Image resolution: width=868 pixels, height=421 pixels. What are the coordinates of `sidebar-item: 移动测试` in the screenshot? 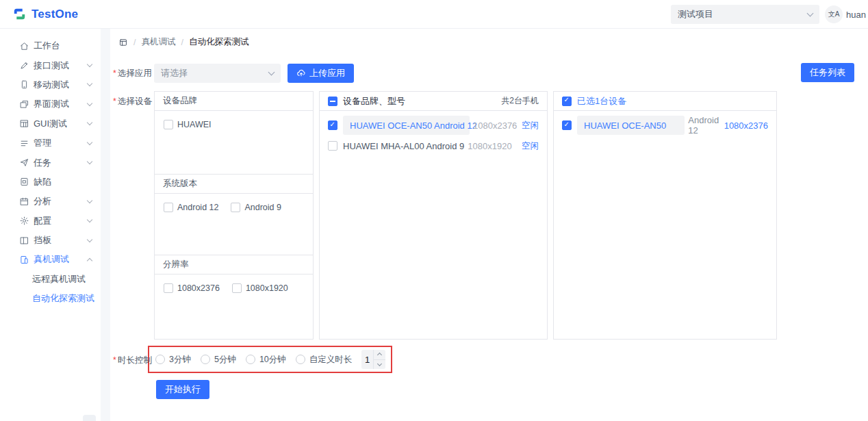 It's located at (51, 85).